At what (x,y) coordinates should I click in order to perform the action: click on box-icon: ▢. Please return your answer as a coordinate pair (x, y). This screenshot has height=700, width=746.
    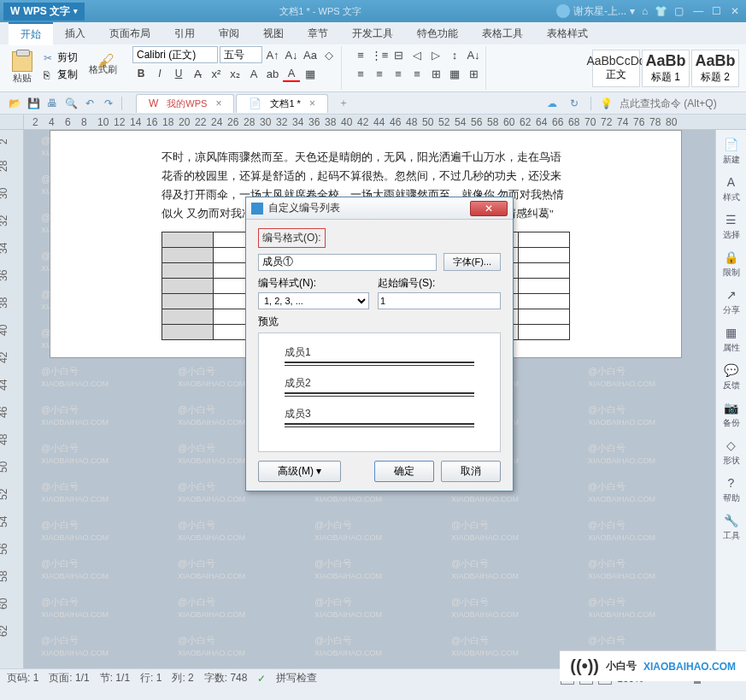
    Looking at the image, I should click on (678, 11).